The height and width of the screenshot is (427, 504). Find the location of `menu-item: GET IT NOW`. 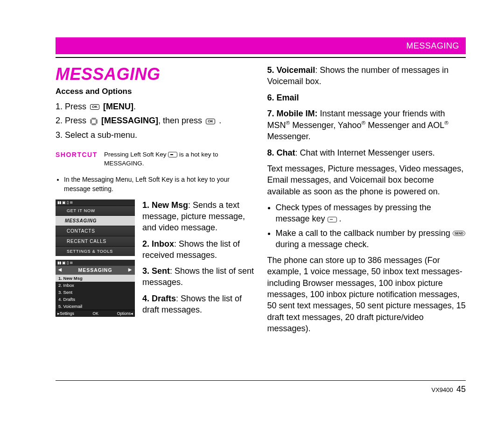

menu-item: GET IT NOW is located at coordinates (95, 210).